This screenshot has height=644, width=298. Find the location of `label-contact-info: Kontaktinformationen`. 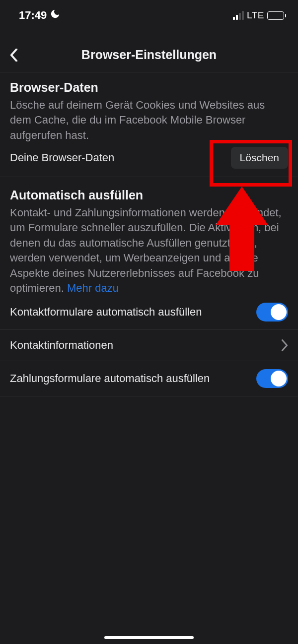

label-contact-info: Kontaktinformationen is located at coordinates (146, 345).